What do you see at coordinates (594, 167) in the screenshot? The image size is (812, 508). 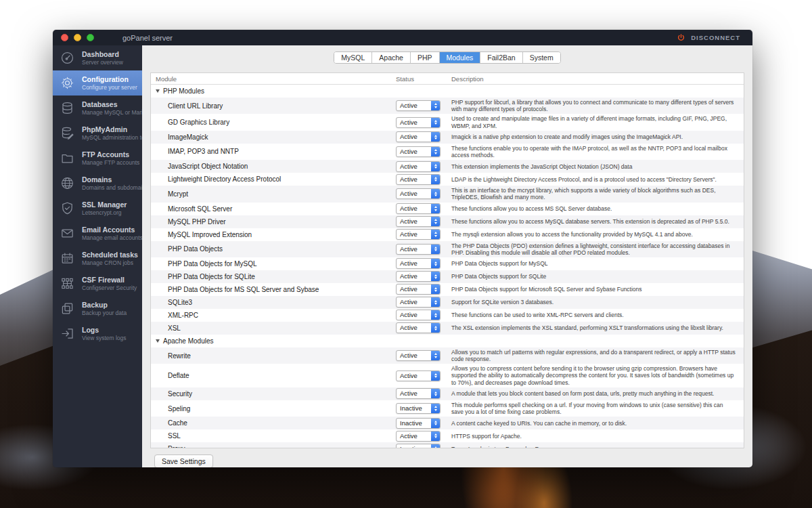 I see `module-description: This extension implements the JavaScript…` at bounding box center [594, 167].